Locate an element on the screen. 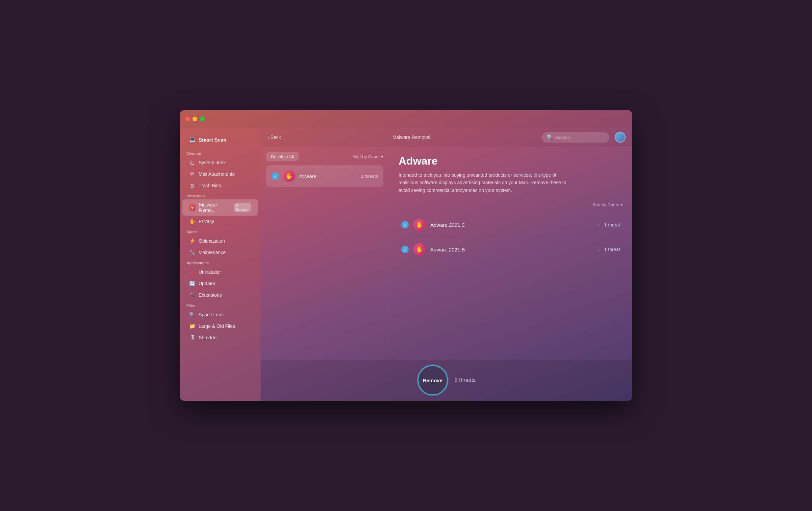 Image resolution: width=812 pixels, height=511 pixels. adware-row-b: ✓ ✋ Adware.2021.B › 1 threat is located at coordinates (511, 249).